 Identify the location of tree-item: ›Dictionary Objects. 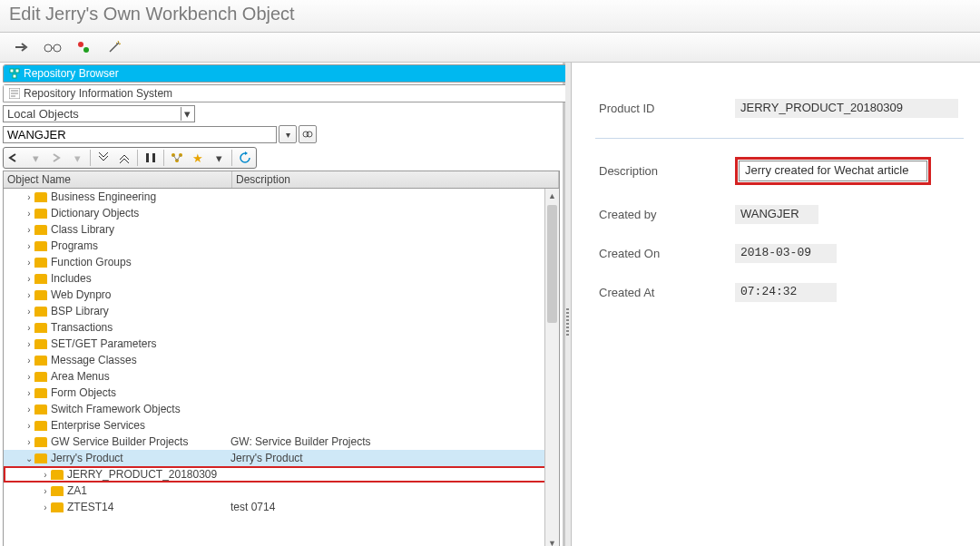
(281, 213).